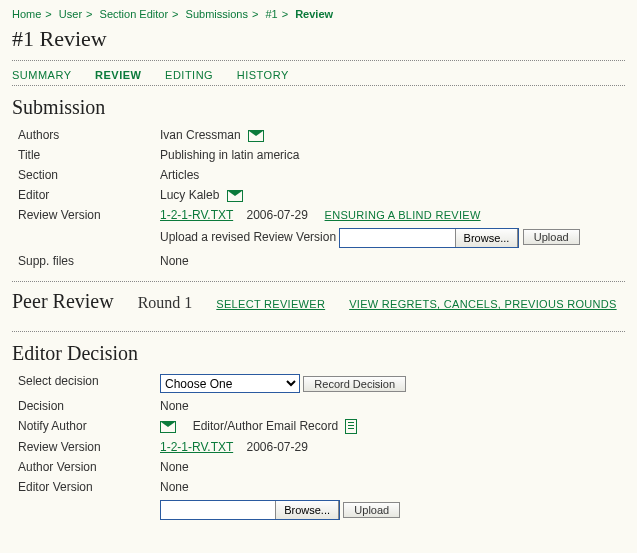 The image size is (637, 553). Describe the element at coordinates (63, 302) in the screenshot. I see `peer-review-heading: Peer Review` at that location.